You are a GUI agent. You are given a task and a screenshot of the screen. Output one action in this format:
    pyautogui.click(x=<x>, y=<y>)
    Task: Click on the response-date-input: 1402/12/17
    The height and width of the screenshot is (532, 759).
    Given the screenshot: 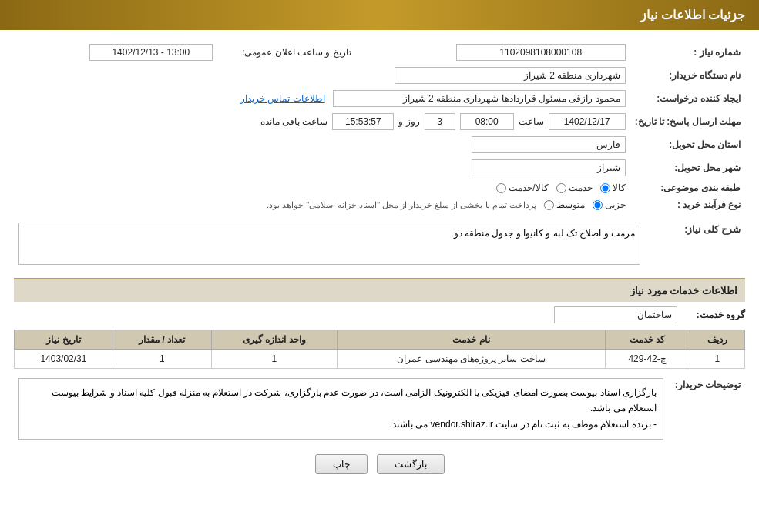 What is the action you would take?
    pyautogui.click(x=587, y=122)
    